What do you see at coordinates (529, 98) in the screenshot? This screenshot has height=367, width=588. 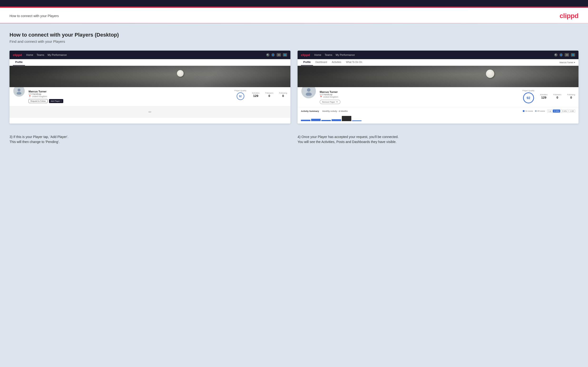 I see `quality-circle-2: 92` at bounding box center [529, 98].